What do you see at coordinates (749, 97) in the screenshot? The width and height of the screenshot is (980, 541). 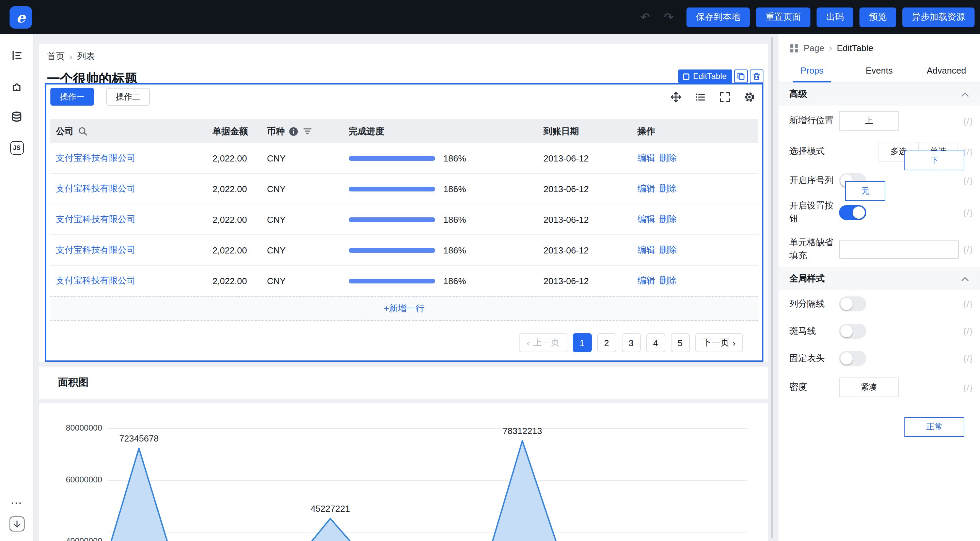 I see `gear-icon` at bounding box center [749, 97].